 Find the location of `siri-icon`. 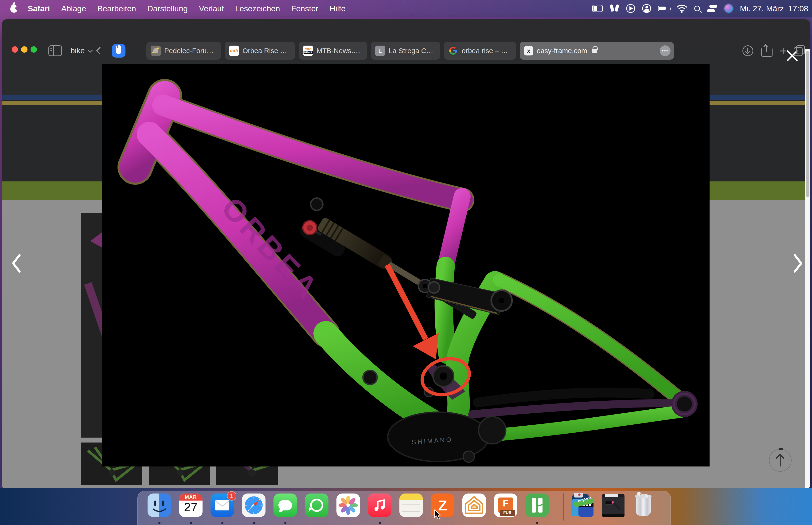

siri-icon is located at coordinates (729, 8).